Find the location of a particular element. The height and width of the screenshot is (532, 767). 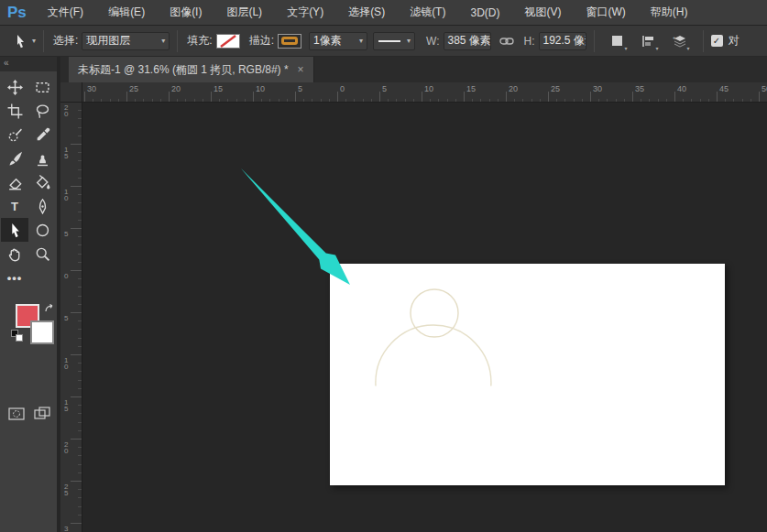

tool-zoom-button is located at coordinates (42, 254).